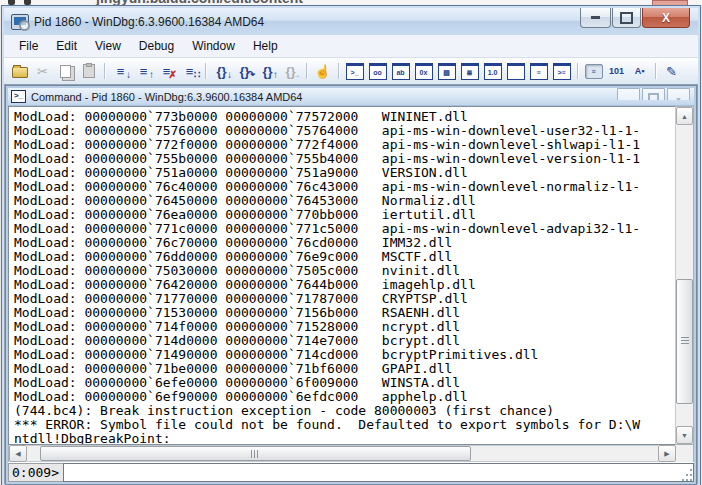  Describe the element at coordinates (344, 313) in the screenshot. I see `console-line: ModLoad: 00000000`71530000 00000000`7156…` at that location.